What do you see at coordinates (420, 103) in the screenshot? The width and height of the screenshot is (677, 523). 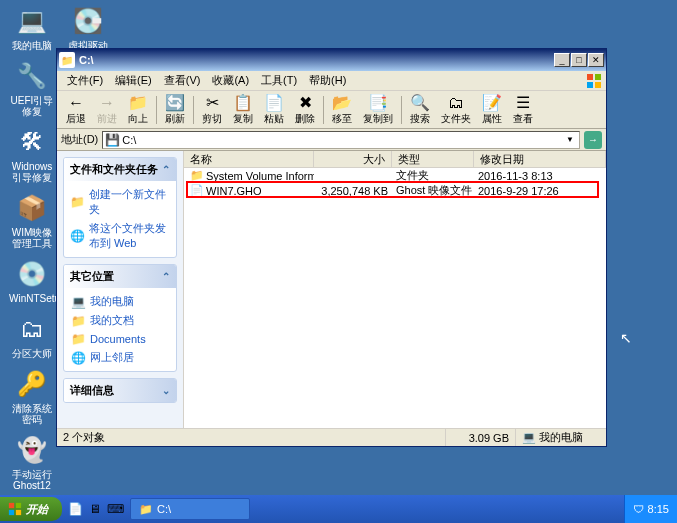 I see `toolbar-icon: 🔍` at bounding box center [420, 103].